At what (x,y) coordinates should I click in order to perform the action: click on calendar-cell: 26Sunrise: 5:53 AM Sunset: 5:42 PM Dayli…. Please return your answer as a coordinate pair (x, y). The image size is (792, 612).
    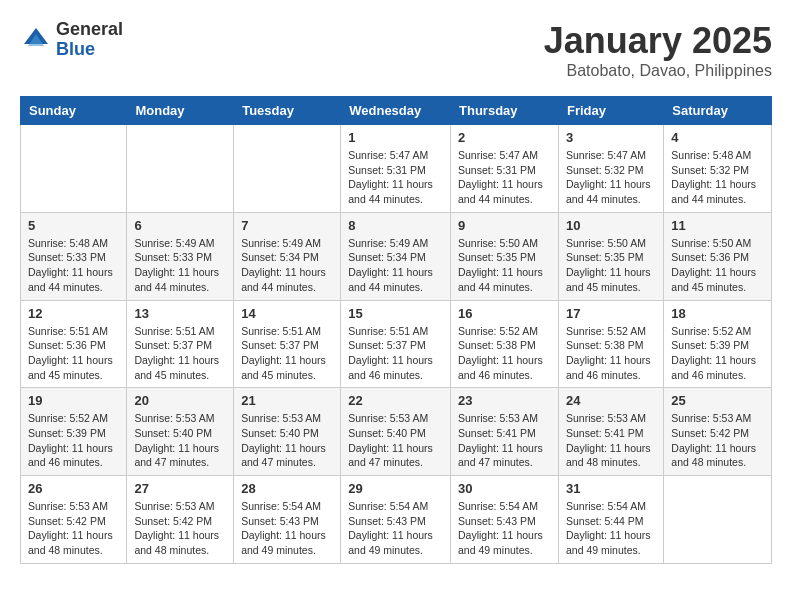
    Looking at the image, I should click on (74, 520).